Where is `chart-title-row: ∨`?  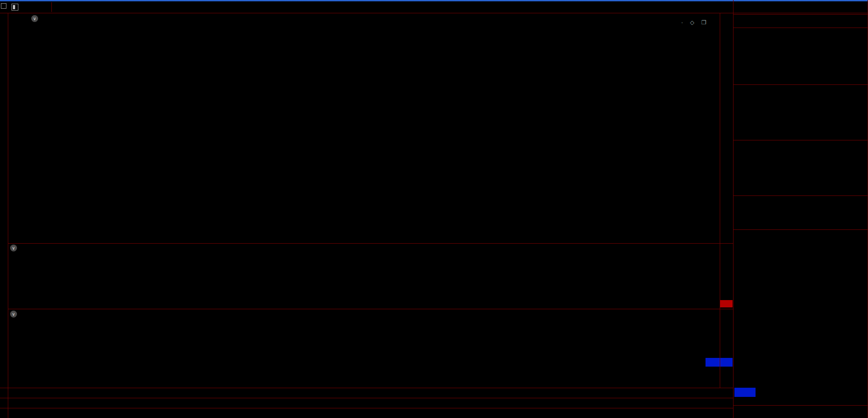 chart-title-row: ∨ is located at coordinates (49, 18).